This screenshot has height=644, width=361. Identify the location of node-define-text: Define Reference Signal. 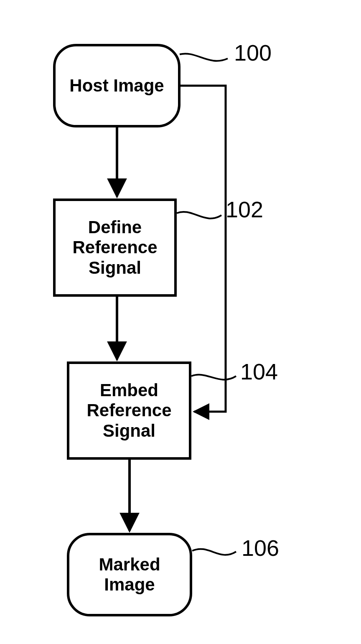
(114, 247).